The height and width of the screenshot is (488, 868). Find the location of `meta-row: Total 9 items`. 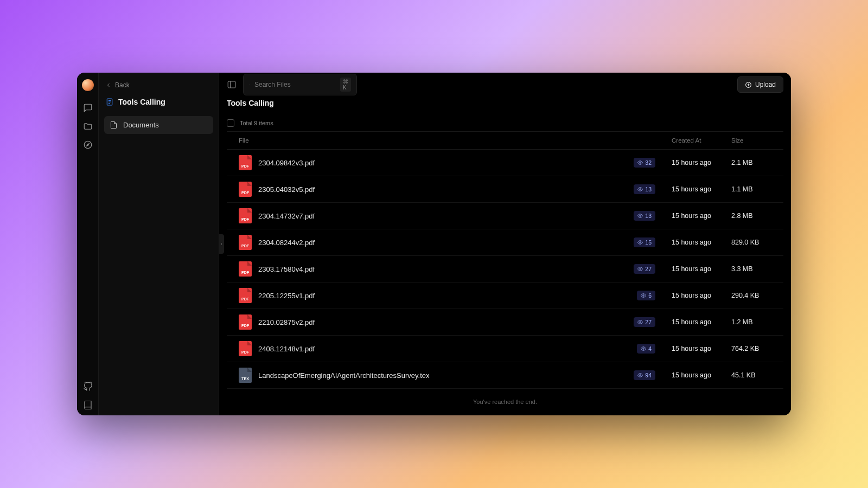

meta-row: Total 9 items is located at coordinates (505, 124).